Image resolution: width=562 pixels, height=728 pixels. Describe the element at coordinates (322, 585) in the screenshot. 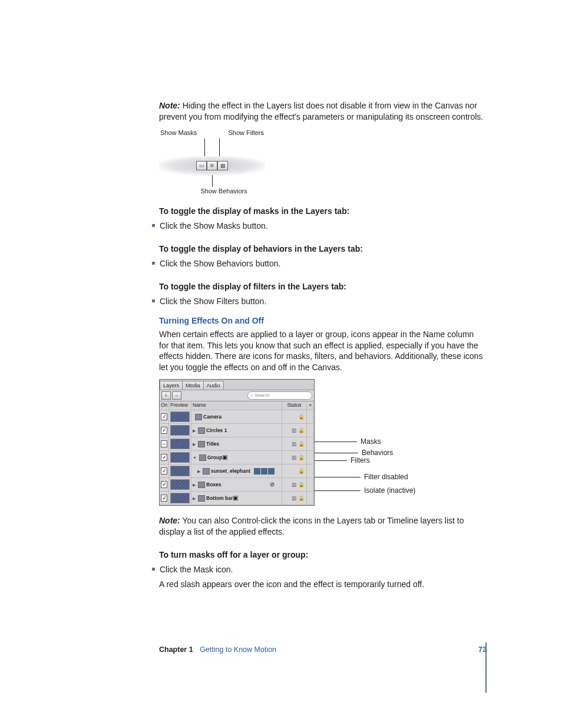

I see `task-result-text: A red slash appears over the icon and th…` at that location.